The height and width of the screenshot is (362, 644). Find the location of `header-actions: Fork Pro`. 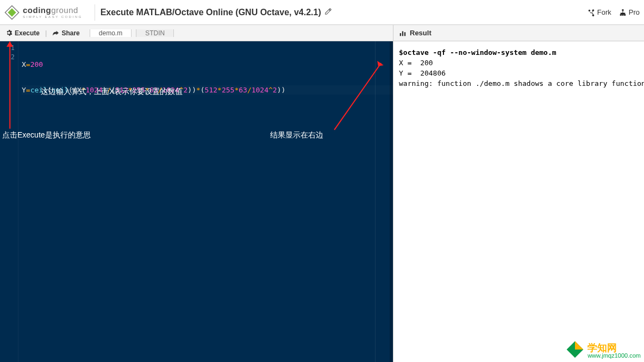

header-actions: Fork Pro is located at coordinates (614, 12).